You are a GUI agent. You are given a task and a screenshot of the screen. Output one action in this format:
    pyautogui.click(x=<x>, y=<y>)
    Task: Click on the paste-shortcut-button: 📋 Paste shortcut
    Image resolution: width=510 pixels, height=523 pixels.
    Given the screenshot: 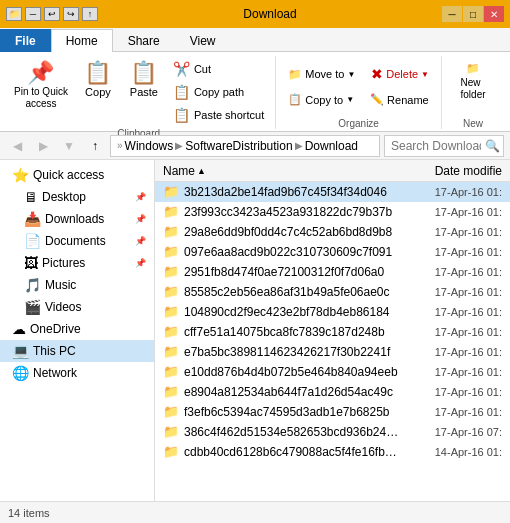 What is the action you would take?
    pyautogui.click(x=218, y=115)
    